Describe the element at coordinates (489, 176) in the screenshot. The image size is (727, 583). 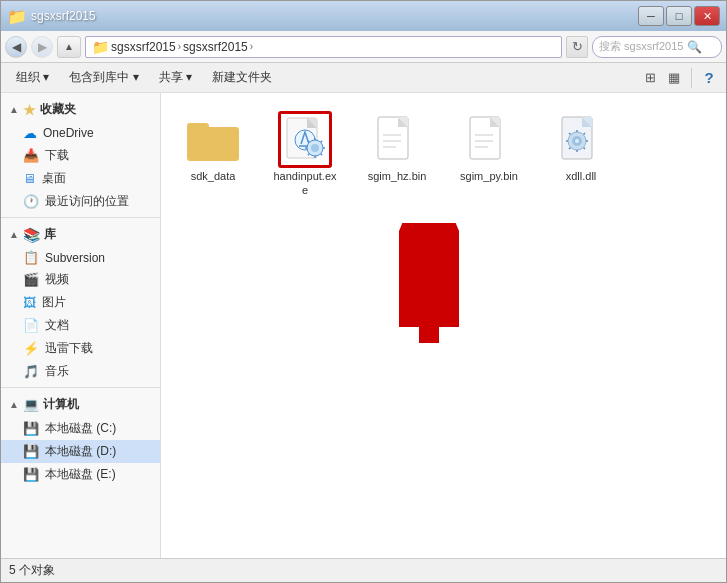
I see `sgim-py-label: sgim_py.bin` at that location.